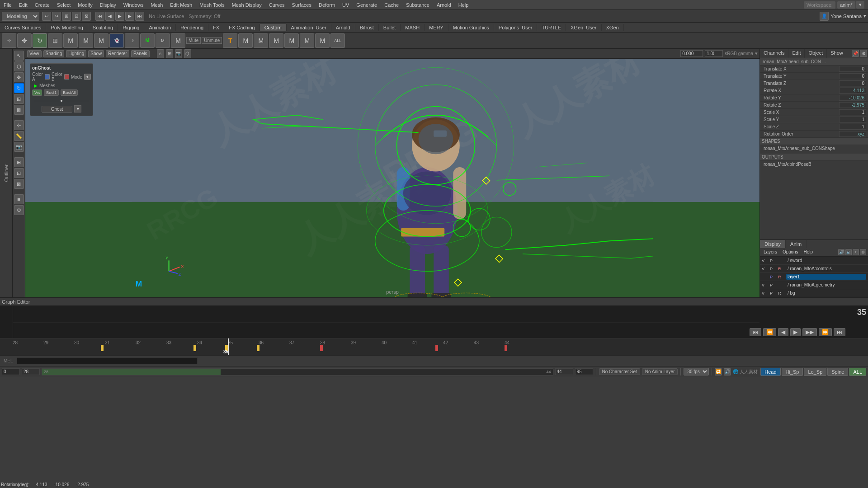  Describe the element at coordinates (855, 53) in the screenshot. I see `right-pin: 📌` at that location.